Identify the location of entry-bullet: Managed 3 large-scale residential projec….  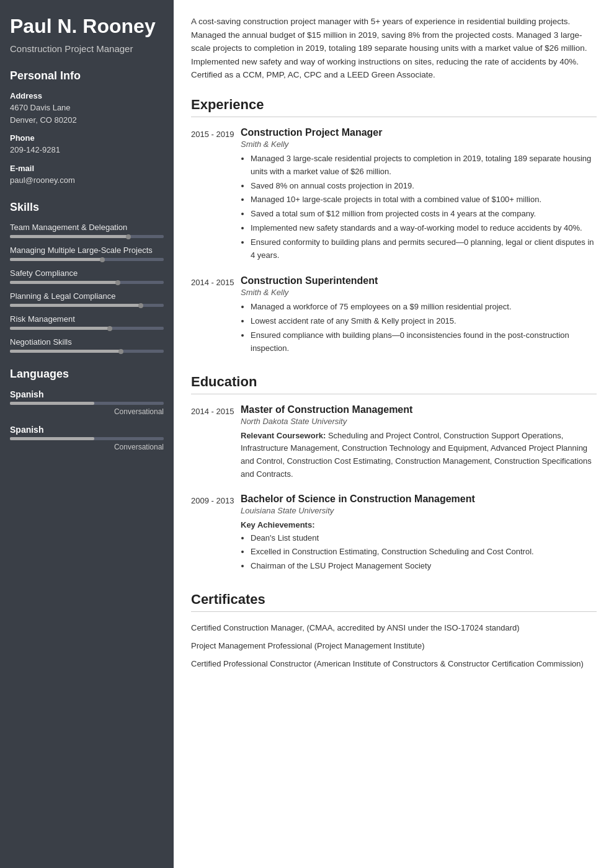
(424, 166).